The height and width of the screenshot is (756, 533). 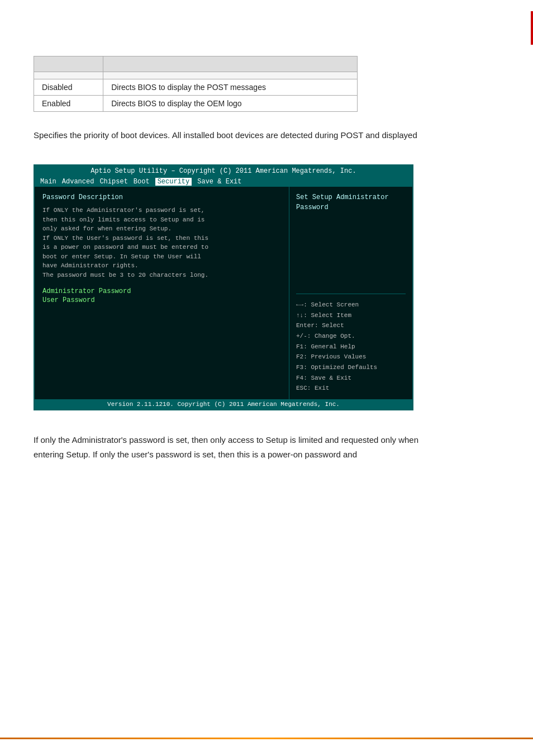 What do you see at coordinates (237, 447) in the screenshot?
I see `bottom-description: If only the Administrator's password is …` at bounding box center [237, 447].